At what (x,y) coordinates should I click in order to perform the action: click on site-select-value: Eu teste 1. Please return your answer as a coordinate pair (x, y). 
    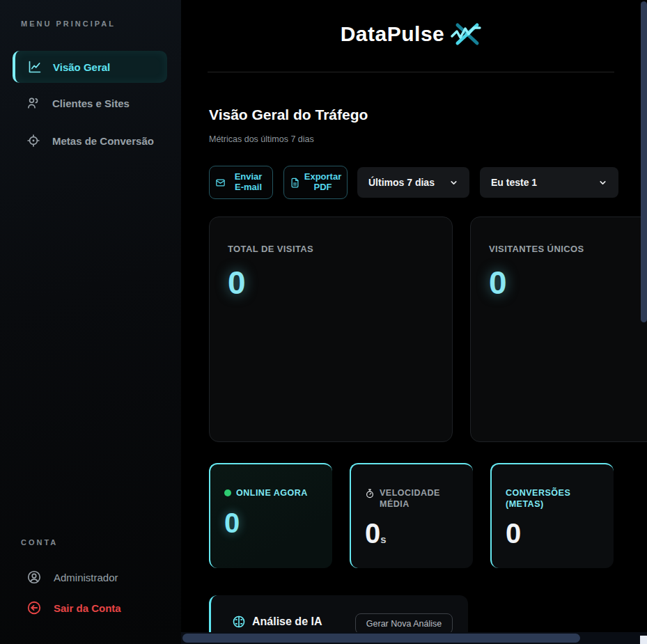
    Looking at the image, I should click on (514, 182).